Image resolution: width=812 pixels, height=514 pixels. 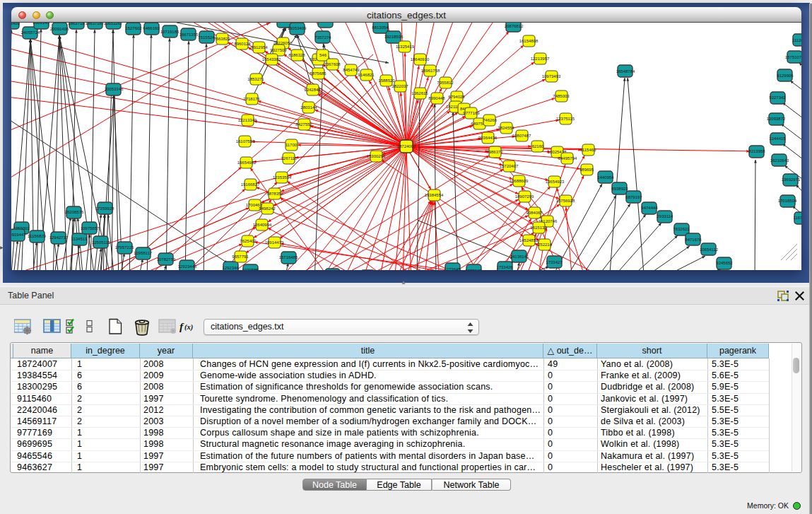 What do you see at coordinates (529, 41) in the screenshot?
I see `svg-text: 16154808` at bounding box center [529, 41].